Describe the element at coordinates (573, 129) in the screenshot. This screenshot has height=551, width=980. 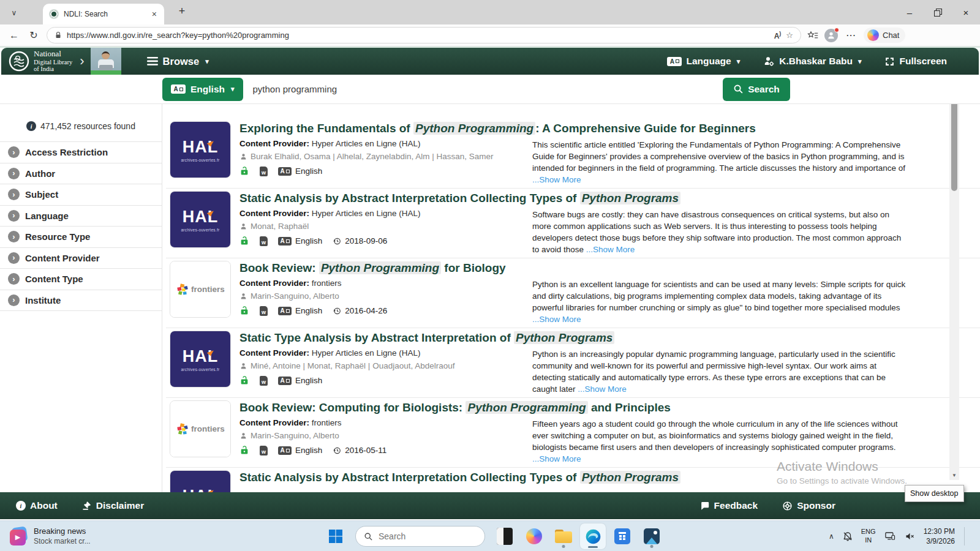
I see `result-title: Exploring the Fundamentals of Python Pro…` at that location.